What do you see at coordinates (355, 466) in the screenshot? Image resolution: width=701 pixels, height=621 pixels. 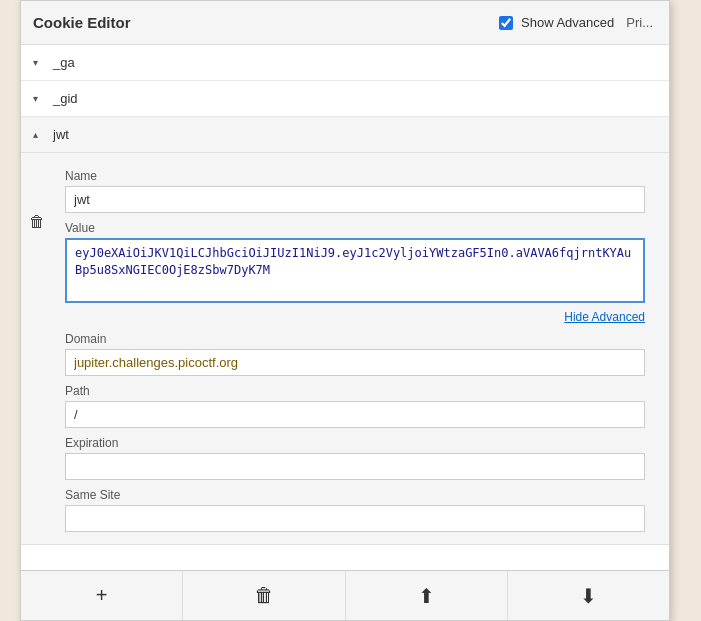 I see `expiration-input` at bounding box center [355, 466].